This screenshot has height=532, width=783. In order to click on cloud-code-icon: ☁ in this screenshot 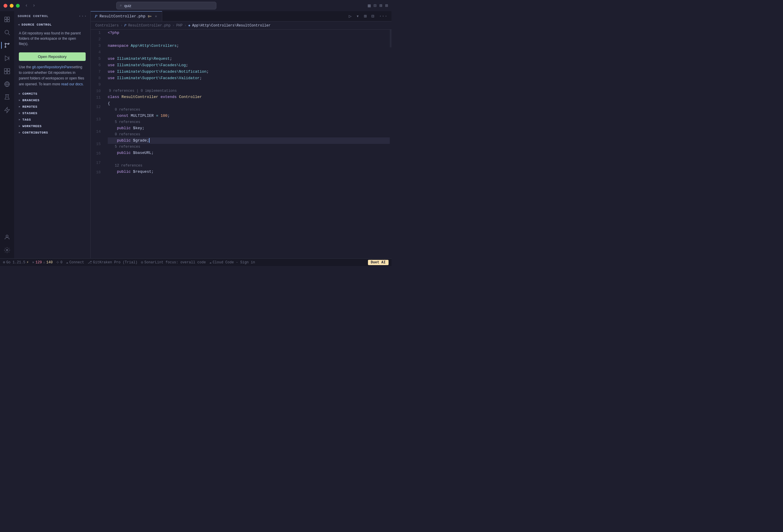, I will do `click(210, 263)`.